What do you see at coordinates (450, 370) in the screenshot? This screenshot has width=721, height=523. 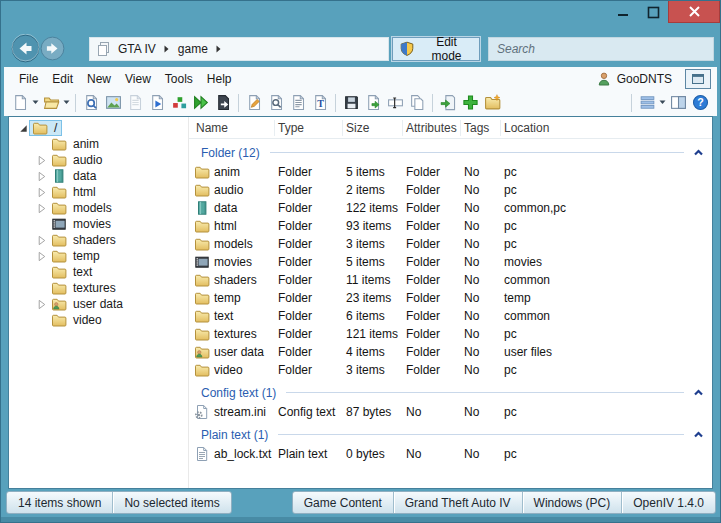 I see `file-row-video: videoFolder3 itemsFolderNopc` at bounding box center [450, 370].